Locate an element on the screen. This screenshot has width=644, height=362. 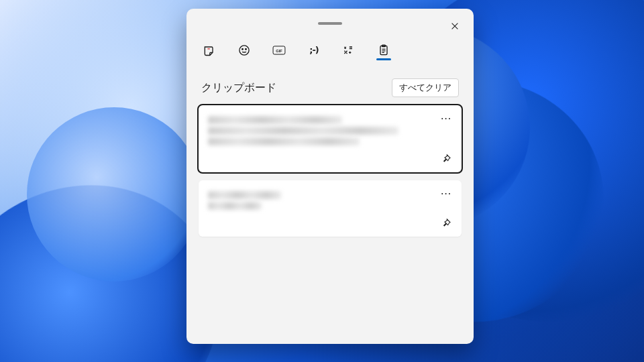
gif-icon: GIF is located at coordinates (279, 50).